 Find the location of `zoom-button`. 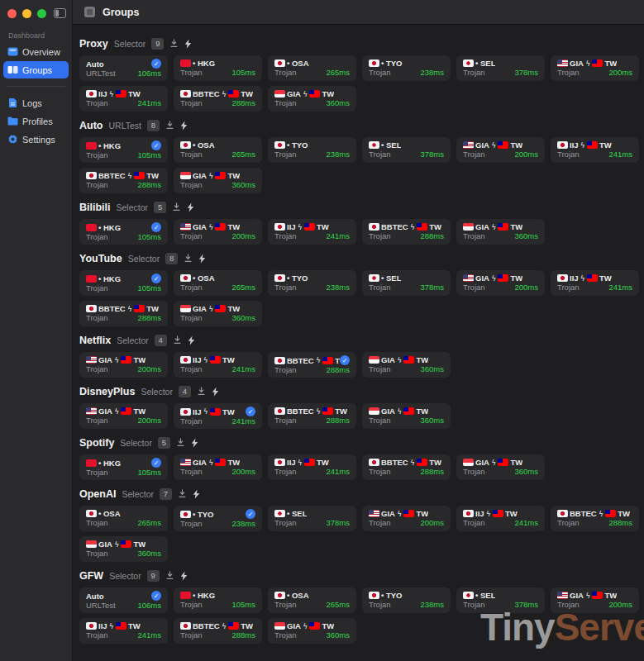

zoom-button is located at coordinates (41, 13).